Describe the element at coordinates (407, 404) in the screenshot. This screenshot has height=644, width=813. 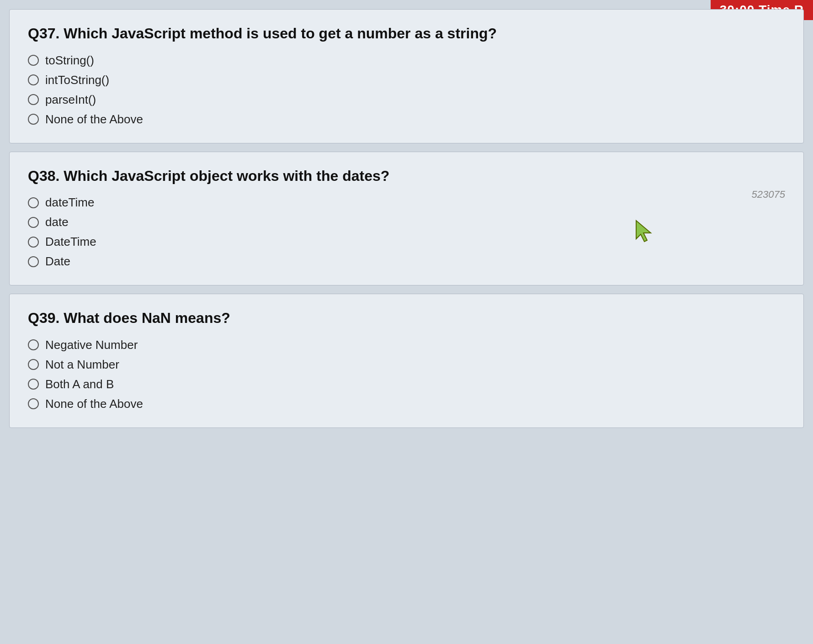
I see `option-q39-d: None of the Above` at that location.